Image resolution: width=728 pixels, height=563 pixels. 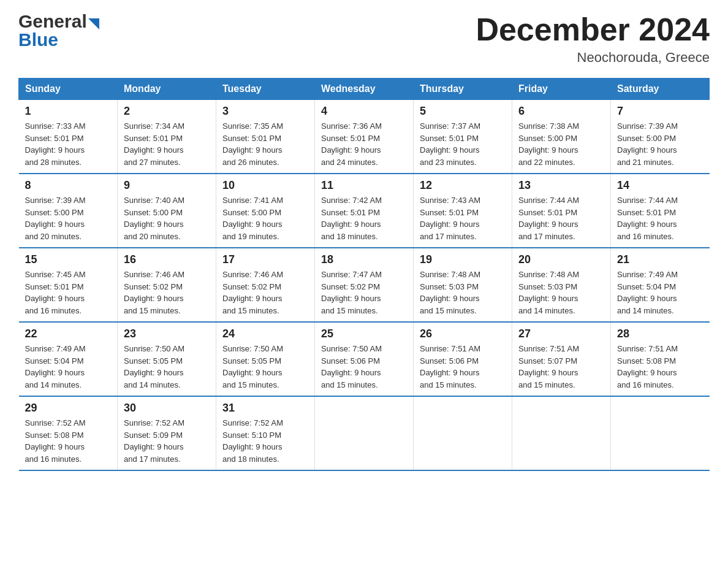 What do you see at coordinates (69, 359) in the screenshot?
I see `table-row: 22 Sunrise: 7:49 AM Sunset: 5:04 PM Dayl…` at bounding box center [69, 359].